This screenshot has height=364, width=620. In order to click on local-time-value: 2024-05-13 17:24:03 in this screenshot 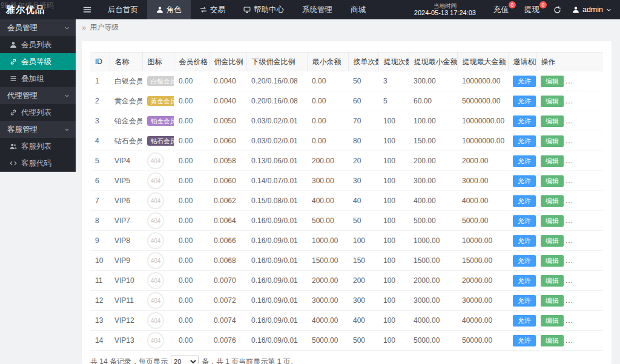, I will do `click(445, 13)`.